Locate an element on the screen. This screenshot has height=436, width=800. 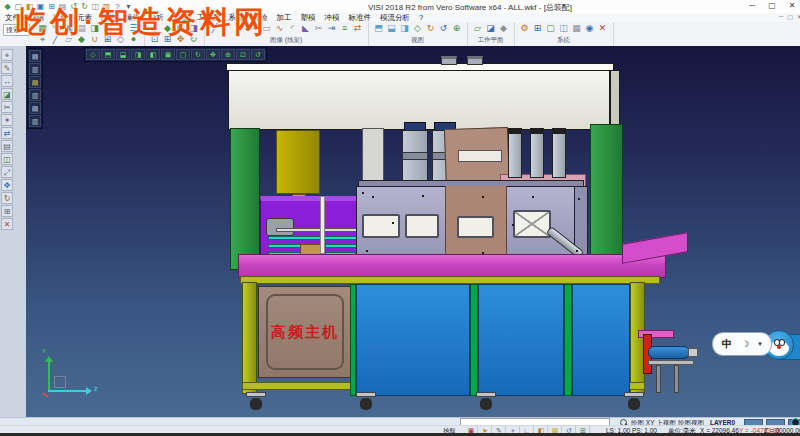
view-top-icon: ⬒ is located at coordinates (379, 28).